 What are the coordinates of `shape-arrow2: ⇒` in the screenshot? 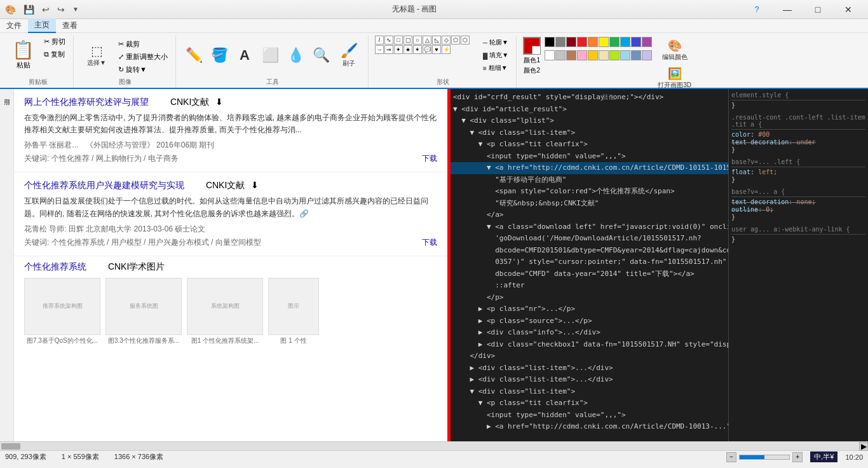 It's located at (389, 50).